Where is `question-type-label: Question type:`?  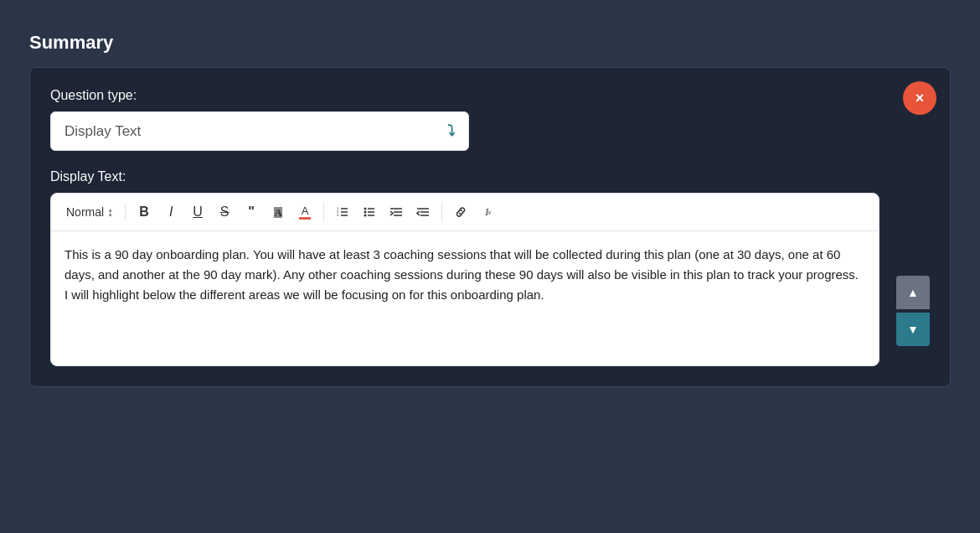
question-type-label: Question type: is located at coordinates (490, 96).